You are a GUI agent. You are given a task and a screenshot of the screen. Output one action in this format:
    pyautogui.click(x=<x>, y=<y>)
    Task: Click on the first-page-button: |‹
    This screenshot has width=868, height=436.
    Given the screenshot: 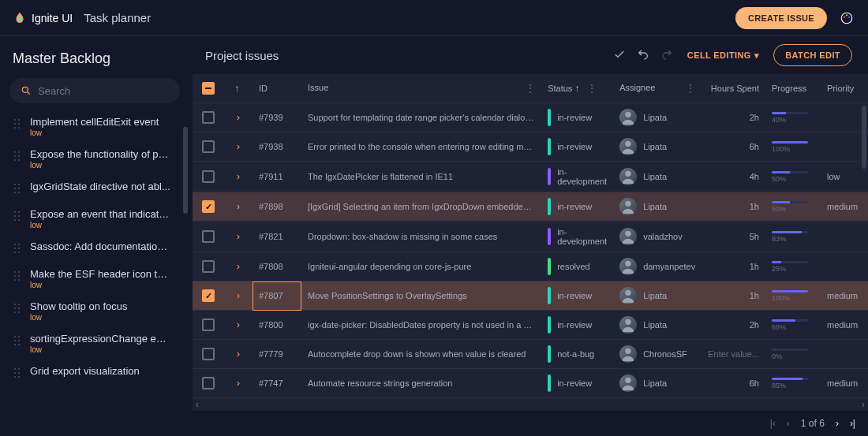 What is the action you would take?
    pyautogui.click(x=773, y=423)
    